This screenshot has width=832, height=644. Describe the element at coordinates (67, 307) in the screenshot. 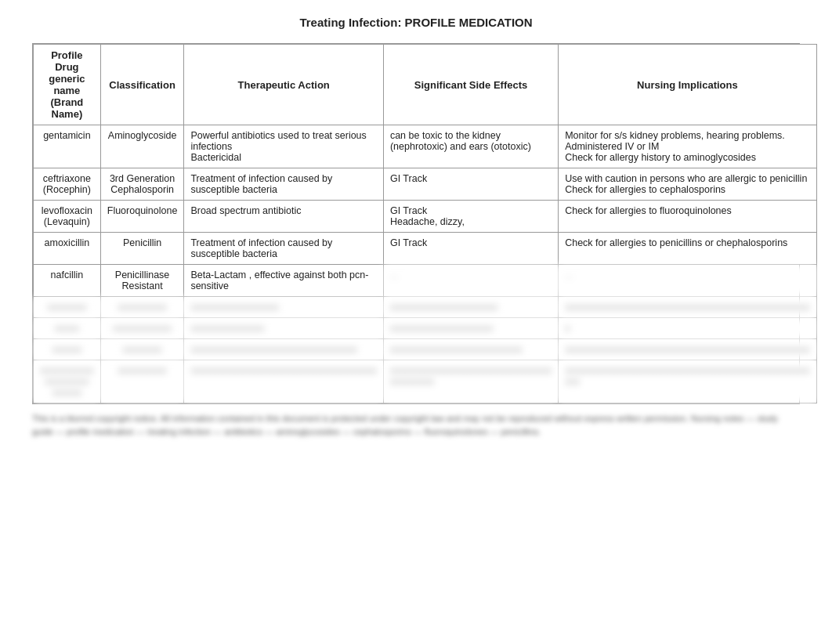

I see `cell-drug: xxxxxxxx` at that location.